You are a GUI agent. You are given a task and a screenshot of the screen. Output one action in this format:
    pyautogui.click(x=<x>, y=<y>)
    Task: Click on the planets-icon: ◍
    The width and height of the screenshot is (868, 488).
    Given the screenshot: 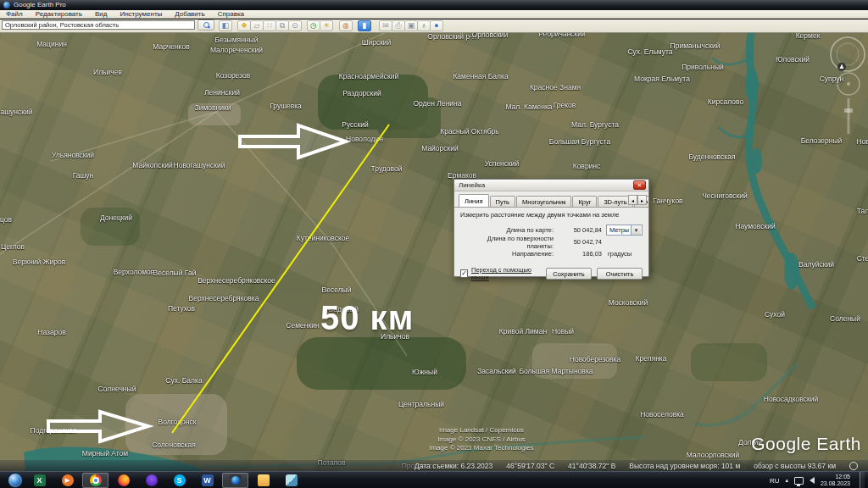 What is the action you would take?
    pyautogui.click(x=346, y=25)
    